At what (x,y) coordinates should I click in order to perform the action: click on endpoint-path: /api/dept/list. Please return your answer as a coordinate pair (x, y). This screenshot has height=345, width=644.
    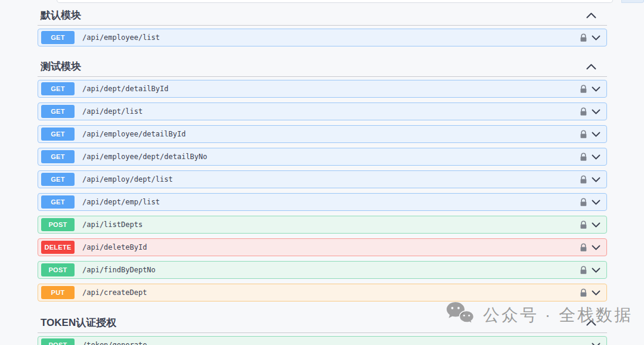
    Looking at the image, I should click on (331, 111).